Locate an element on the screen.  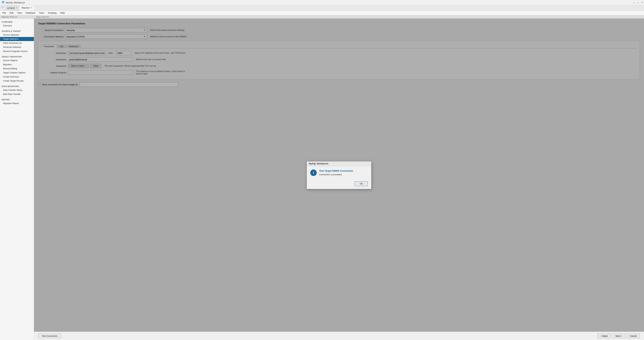
sidebar-item-manual-editing: Manual Editing is located at coordinates (17, 69).